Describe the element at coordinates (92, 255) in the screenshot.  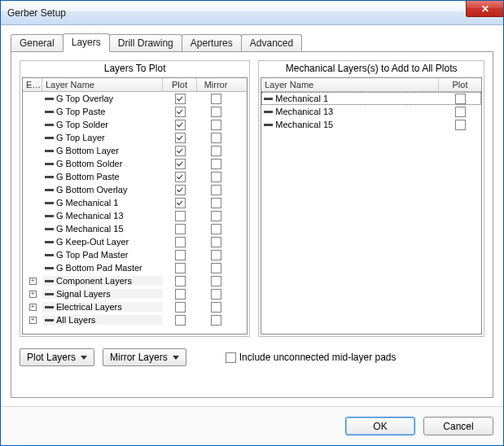
I see `layer-name-text: G Top Pad Master` at that location.